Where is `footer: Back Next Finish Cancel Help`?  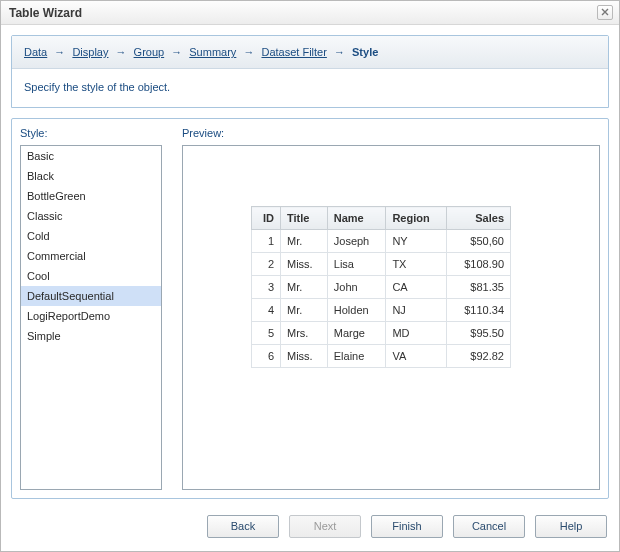 footer: Back Next Finish Cancel Help is located at coordinates (310, 530).